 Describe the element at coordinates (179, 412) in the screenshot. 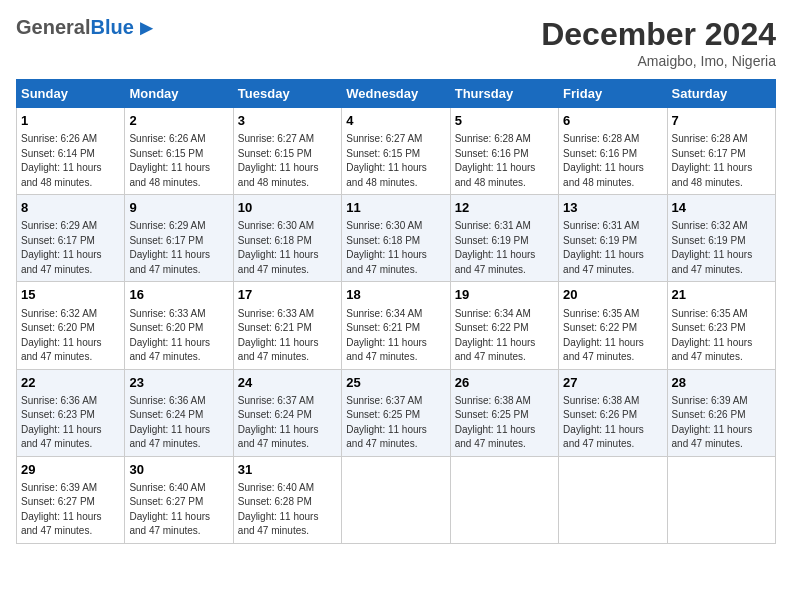

I see `calendar-cell: 23Sunrise: 6:36 AMSunset: 6:24 PMDayligh…` at that location.